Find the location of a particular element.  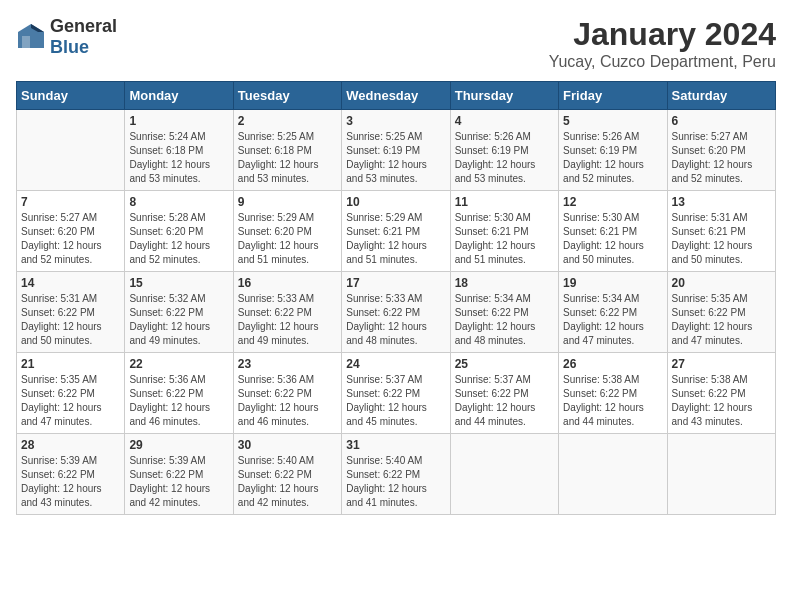

calendar-cell: 16Sunrise: 5:33 AM Sunset: 6:22 PM Dayli… is located at coordinates (287, 312).